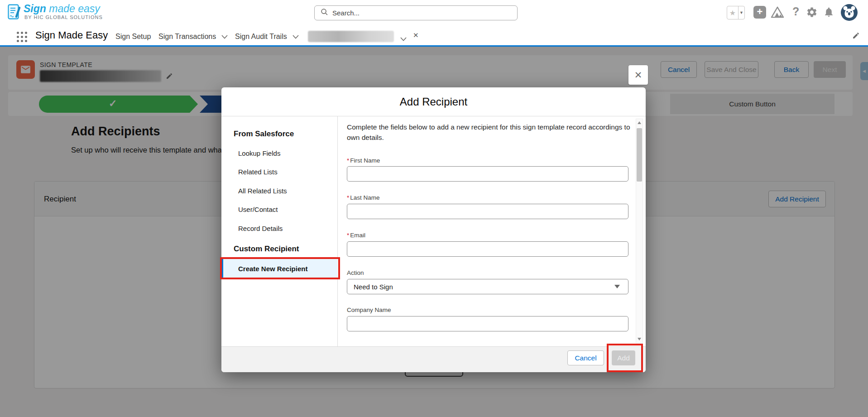 This screenshot has width=868, height=417. What do you see at coordinates (425, 13) in the screenshot?
I see `search-input` at bounding box center [425, 13].